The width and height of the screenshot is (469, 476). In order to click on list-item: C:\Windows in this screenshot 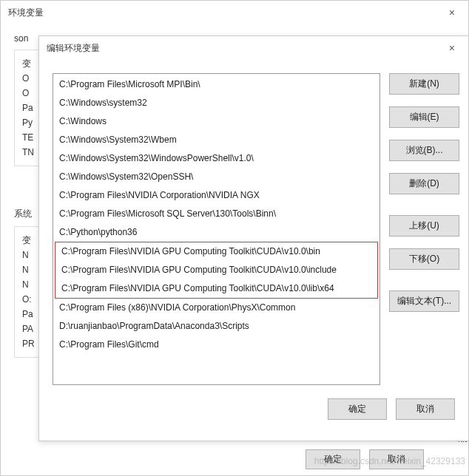, I will do `click(216, 121)`.